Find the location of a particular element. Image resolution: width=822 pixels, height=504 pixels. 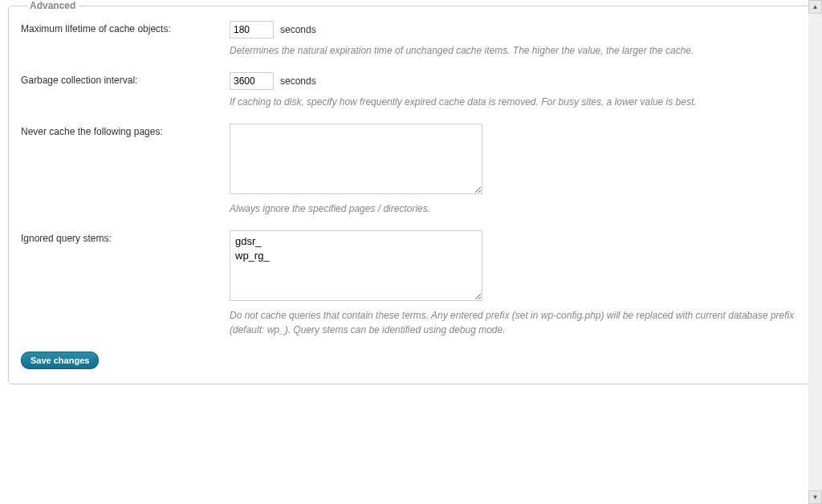

label-lifetime: Maximum lifetime of cache objects: is located at coordinates (125, 27).